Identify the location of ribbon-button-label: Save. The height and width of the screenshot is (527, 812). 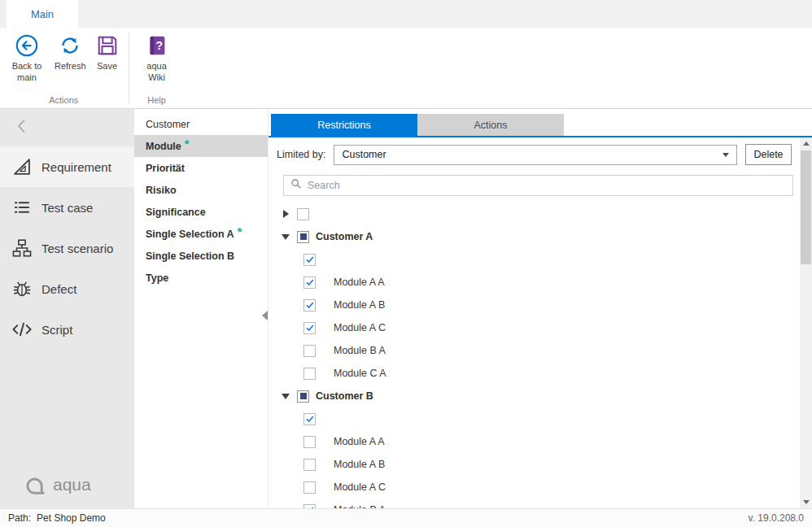
(107, 66).